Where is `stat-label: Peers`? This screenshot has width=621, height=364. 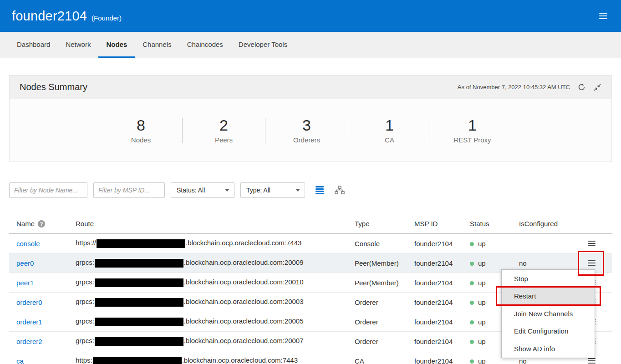 stat-label: Peers is located at coordinates (224, 140).